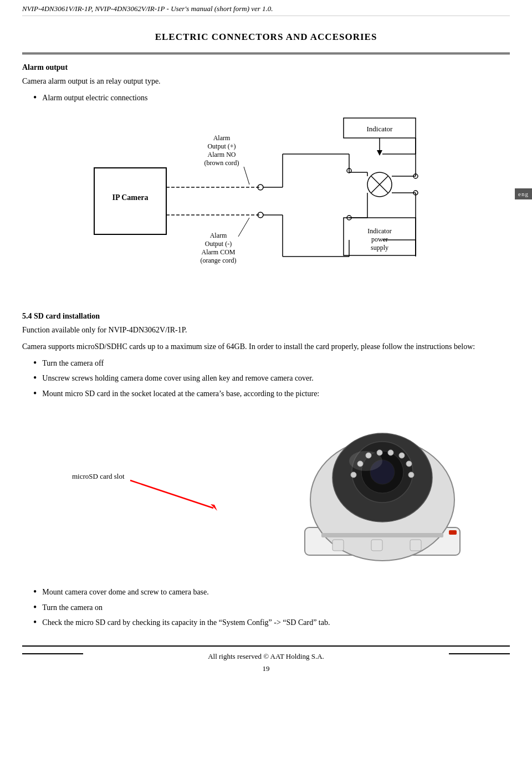 Image resolution: width=532 pixels, height=779 pixels. I want to click on sd-bullet-0-text: Turn the camera off, so click(73, 363).